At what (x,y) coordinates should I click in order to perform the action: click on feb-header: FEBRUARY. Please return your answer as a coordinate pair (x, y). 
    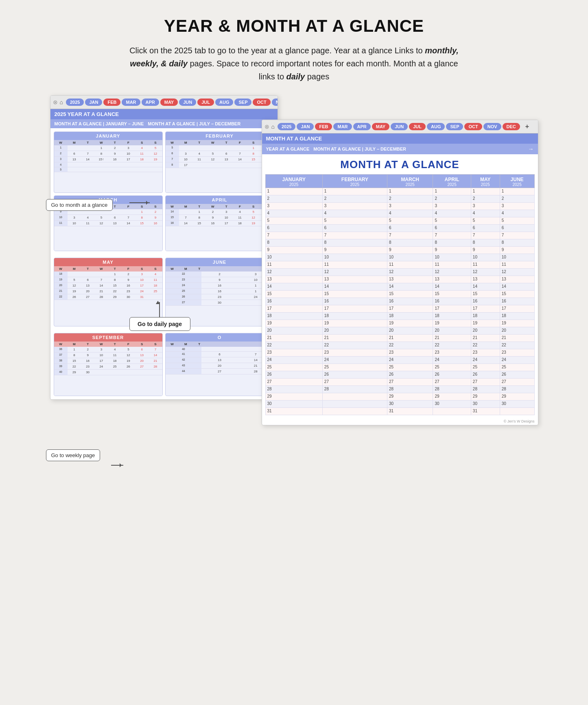
    Looking at the image, I should click on (220, 136).